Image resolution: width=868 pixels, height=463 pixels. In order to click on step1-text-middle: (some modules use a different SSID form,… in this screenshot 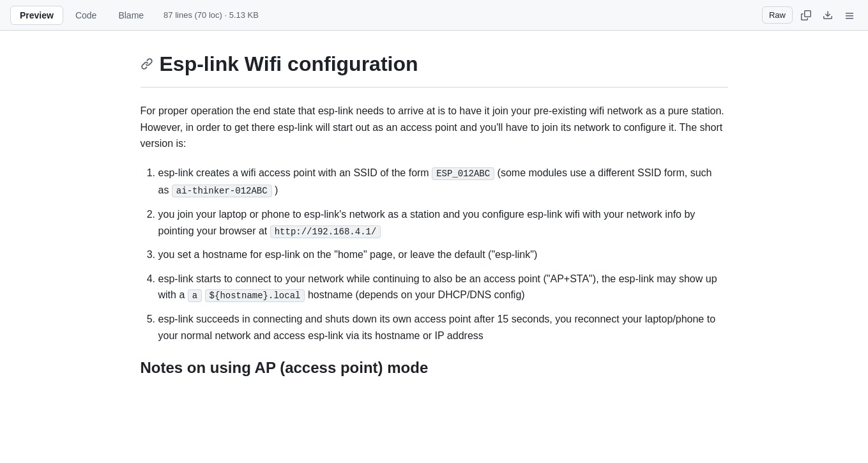, I will do `click(603, 172)`.